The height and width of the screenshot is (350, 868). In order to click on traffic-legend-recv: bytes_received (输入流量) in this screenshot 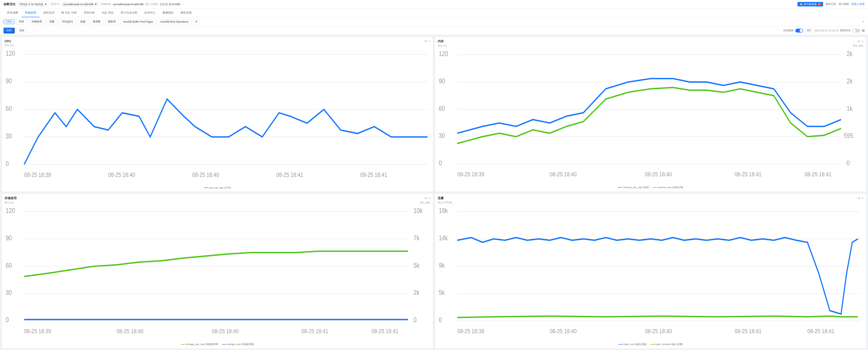, I will do `click(666, 344)`.